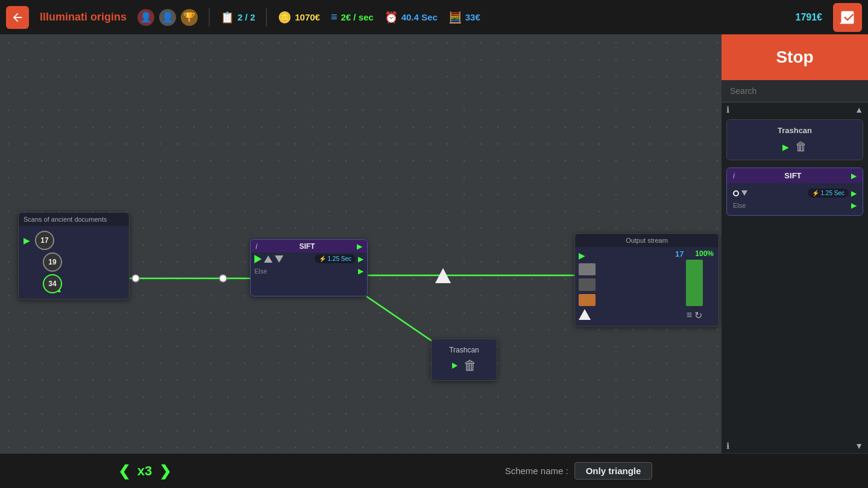 This screenshot has height=488, width=868. Describe the element at coordinates (285, 17) in the screenshot. I see `coin-icon: 🪙` at that location.